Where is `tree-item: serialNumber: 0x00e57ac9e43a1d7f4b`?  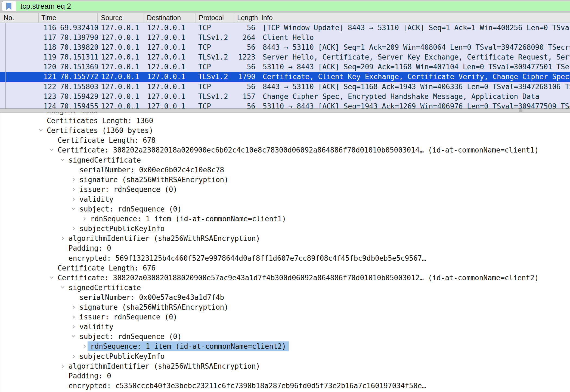
tree-item: serialNumber: 0x00e57ac9e43a1d7f4b is located at coordinates (285, 297).